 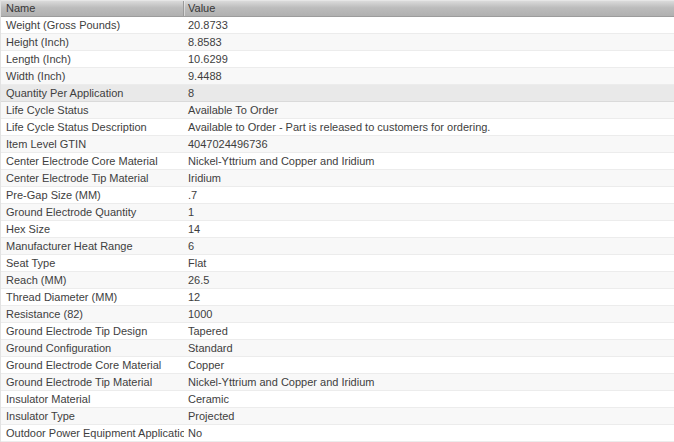 What do you see at coordinates (429, 59) in the screenshot?
I see `row-value-cell: 10.6299` at bounding box center [429, 59].